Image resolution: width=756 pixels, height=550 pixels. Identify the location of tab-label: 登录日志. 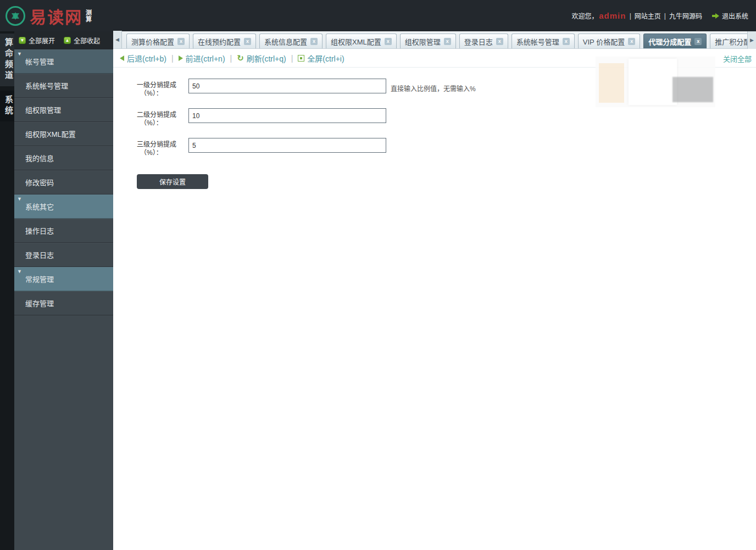
(479, 42).